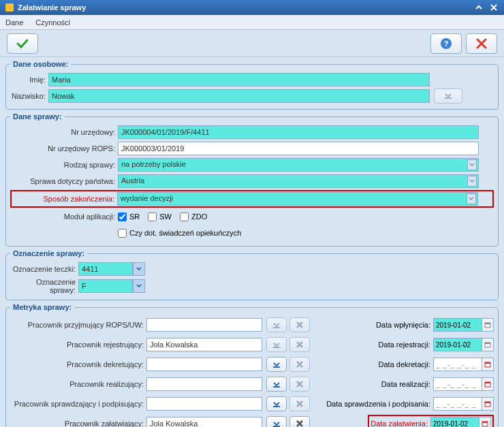 This screenshot has width=504, height=427. Describe the element at coordinates (147, 198) in the screenshot. I see `select-sposob-value: wydanie decyzji` at that location.